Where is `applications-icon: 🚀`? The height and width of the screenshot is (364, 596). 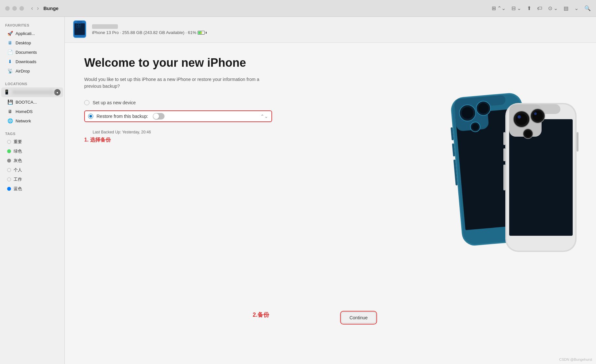
applications-icon: 🚀 is located at coordinates (10, 33).